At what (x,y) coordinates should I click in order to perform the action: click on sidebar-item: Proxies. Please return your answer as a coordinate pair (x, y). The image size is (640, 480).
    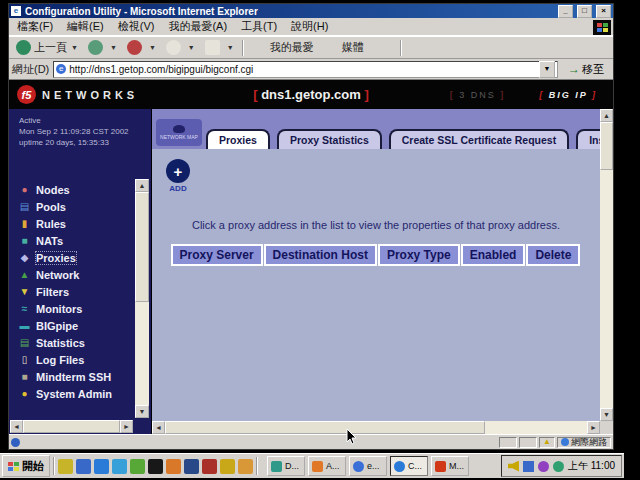
    Looking at the image, I should click on (71, 258).